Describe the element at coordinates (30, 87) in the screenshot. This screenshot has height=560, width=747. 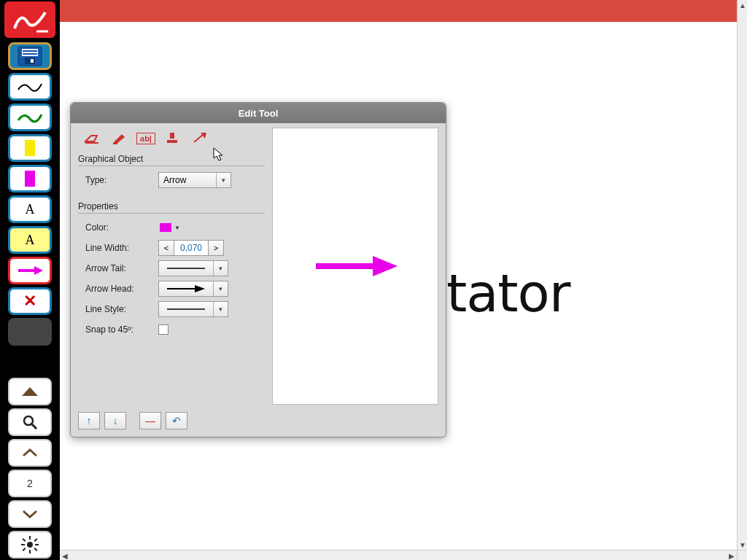
I see `freehand-tool` at that location.